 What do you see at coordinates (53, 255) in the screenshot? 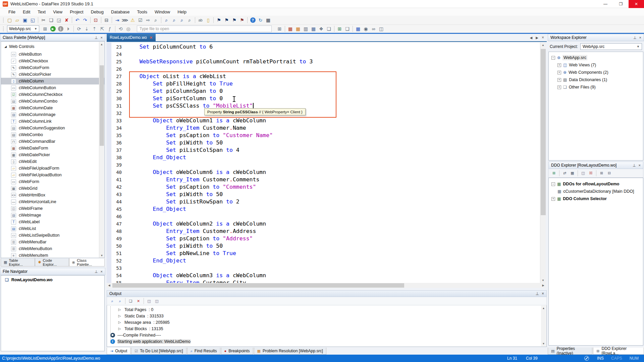
I see `palette-item-cWebMenuItem: ≡cWebMenuItem` at bounding box center [53, 255].